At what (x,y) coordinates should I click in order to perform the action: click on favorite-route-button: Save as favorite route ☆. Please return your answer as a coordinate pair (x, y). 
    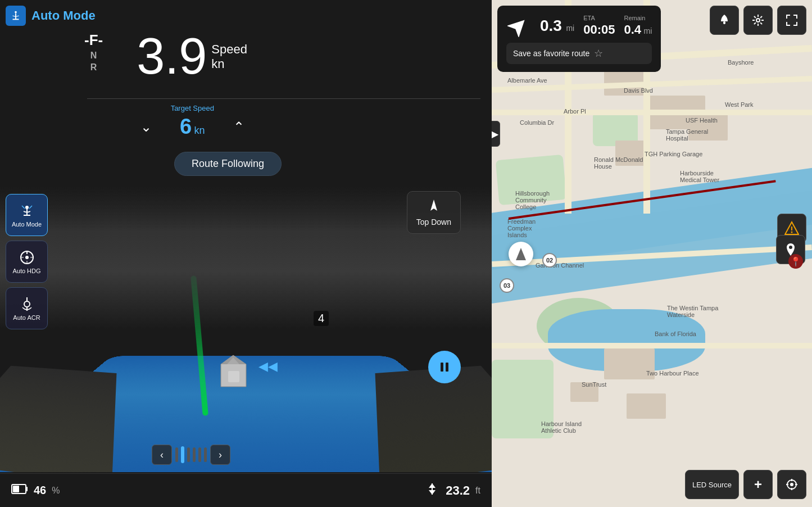
    Looking at the image, I should click on (558, 53).